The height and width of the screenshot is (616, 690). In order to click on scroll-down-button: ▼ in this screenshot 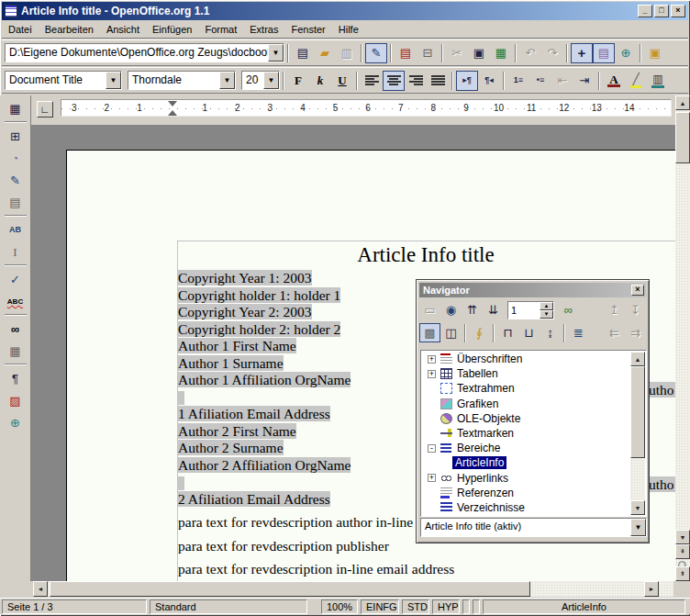, I will do `click(683, 537)`.